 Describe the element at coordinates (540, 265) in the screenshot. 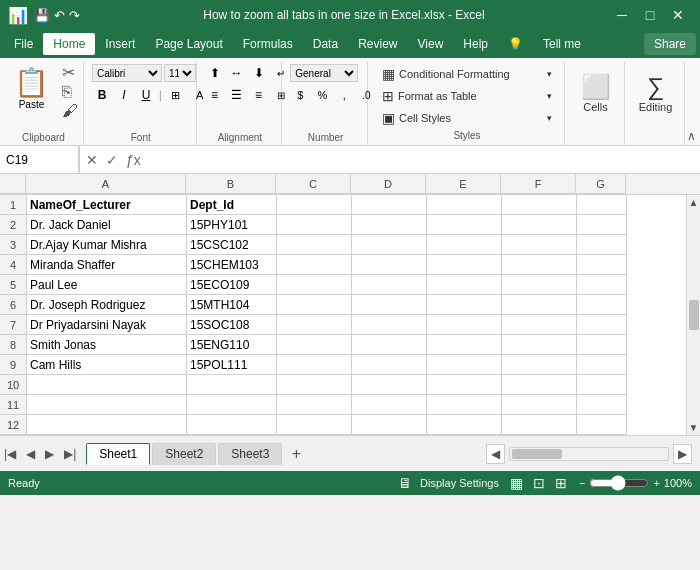

I see `cell-f4` at that location.